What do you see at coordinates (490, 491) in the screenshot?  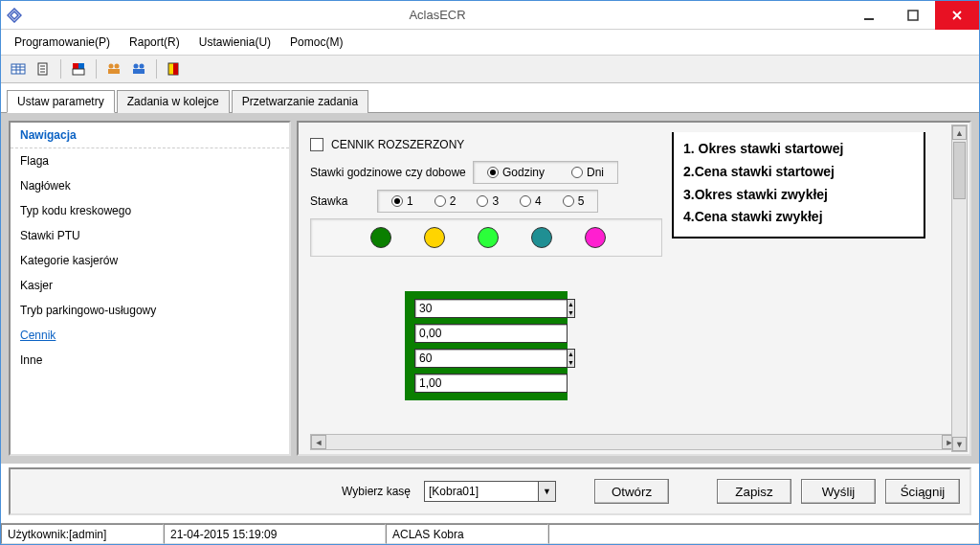 I see `bottom-bar: Wybierz kasę ▼ Otwórz Zapisz Wyślij Ścią…` at bounding box center [490, 491].